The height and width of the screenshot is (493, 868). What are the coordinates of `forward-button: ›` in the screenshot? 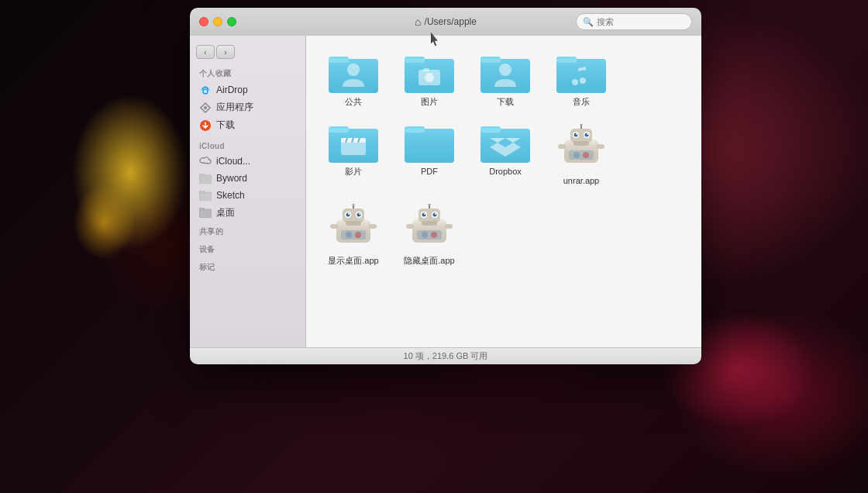 It's located at (226, 52).